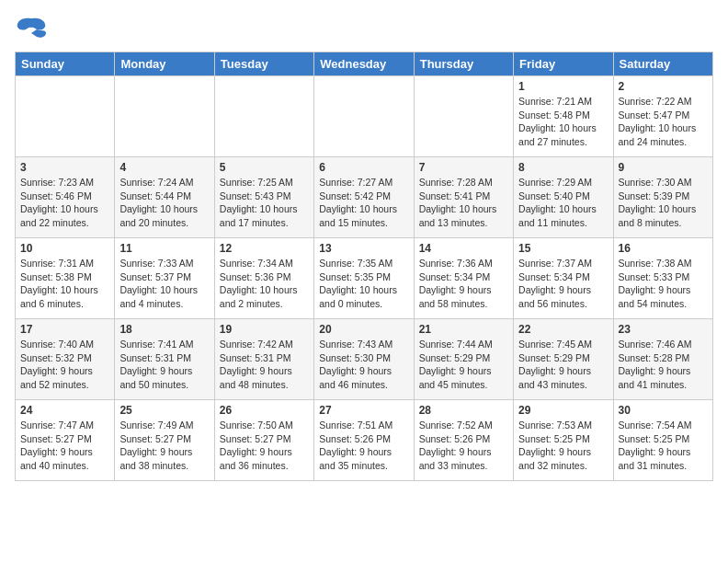  Describe the element at coordinates (364, 445) in the screenshot. I see `day-info: Sunrise: 7:51 AM Sunset: 5:26 PM Dayligh…` at that location.